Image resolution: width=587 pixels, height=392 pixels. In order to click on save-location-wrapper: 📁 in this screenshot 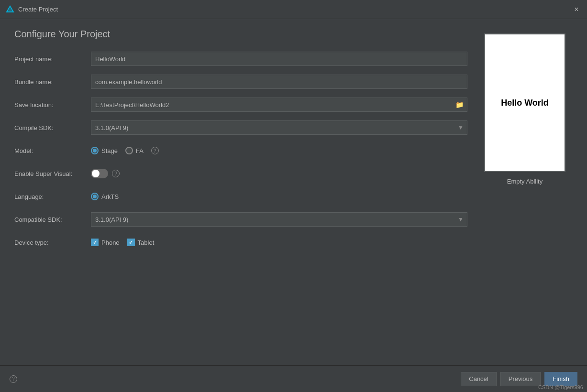, I will do `click(279, 105)`.